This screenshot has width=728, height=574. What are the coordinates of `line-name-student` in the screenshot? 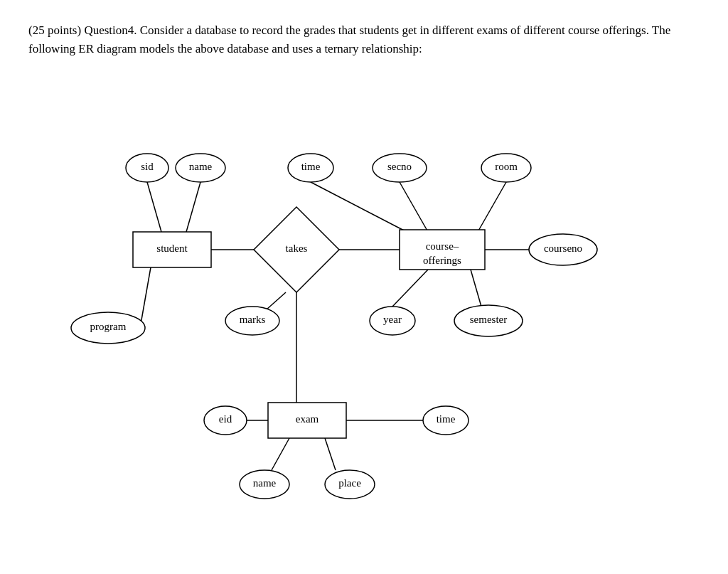 It's located at (193, 207).